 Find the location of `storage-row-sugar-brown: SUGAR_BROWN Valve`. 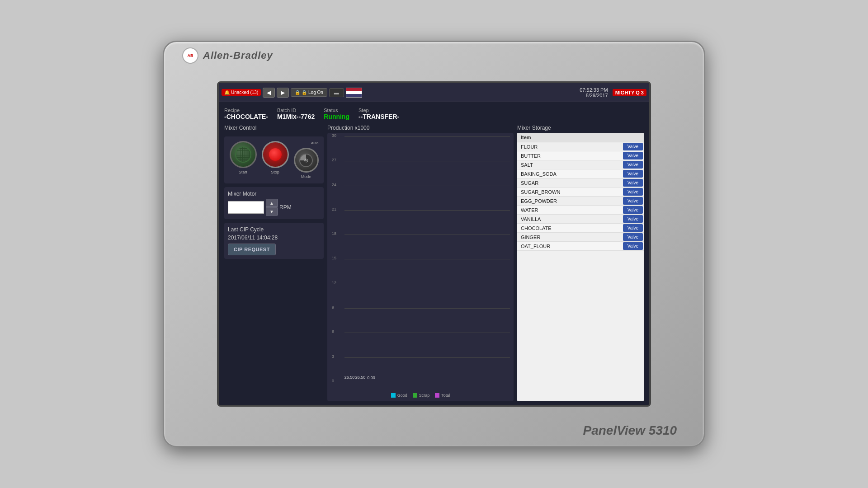

storage-row-sugar-brown: SUGAR_BROWN Valve is located at coordinates (580, 192).